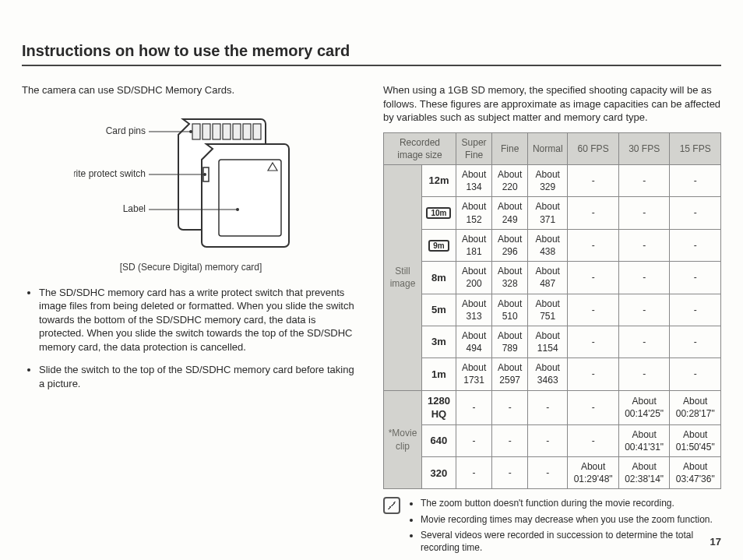 The width and height of the screenshot is (743, 560). I want to click on cell: About 2597, so click(510, 374).